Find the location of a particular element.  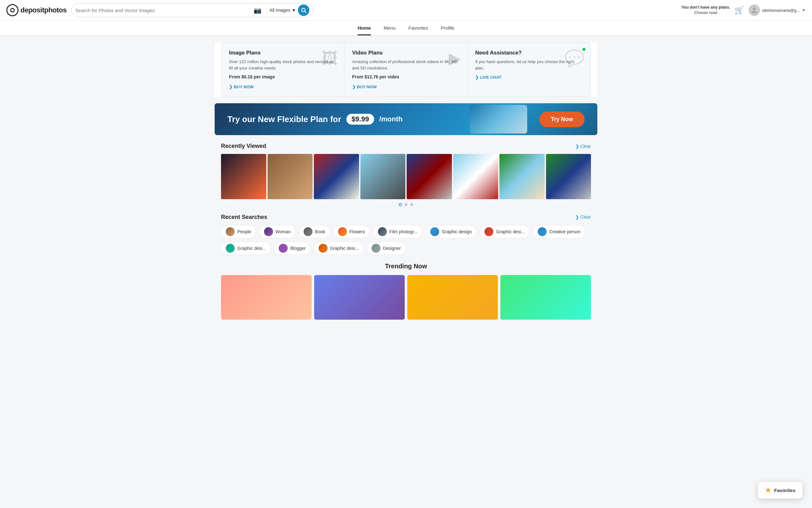

try-now-button: Try Now is located at coordinates (562, 119).